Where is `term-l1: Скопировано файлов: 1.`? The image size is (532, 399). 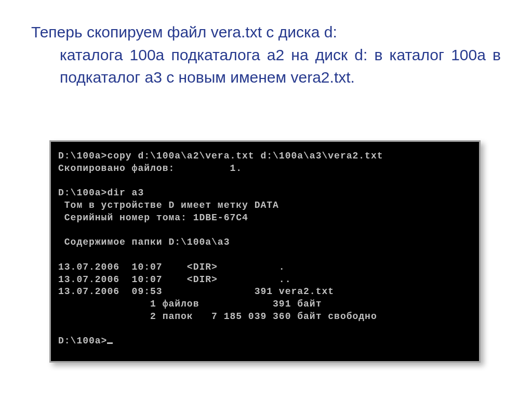
term-l1: Скопировано файлов: 1. is located at coordinates (150, 168).